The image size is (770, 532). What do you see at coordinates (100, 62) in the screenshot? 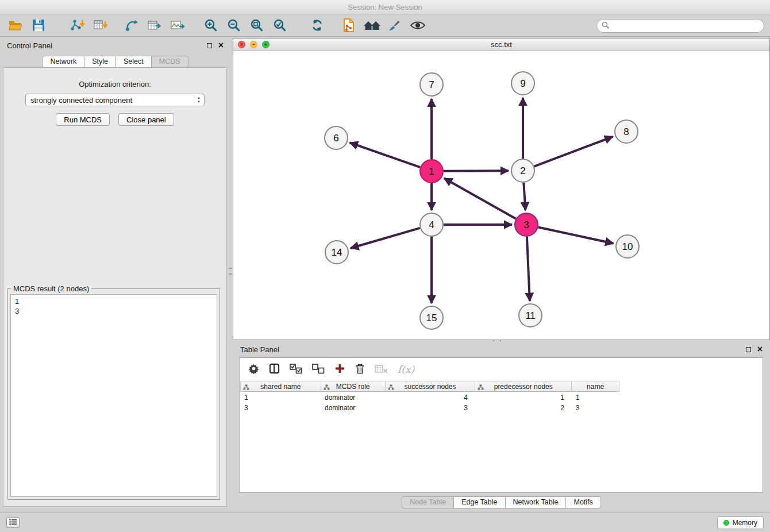
I see `tab-style: Style` at bounding box center [100, 62].